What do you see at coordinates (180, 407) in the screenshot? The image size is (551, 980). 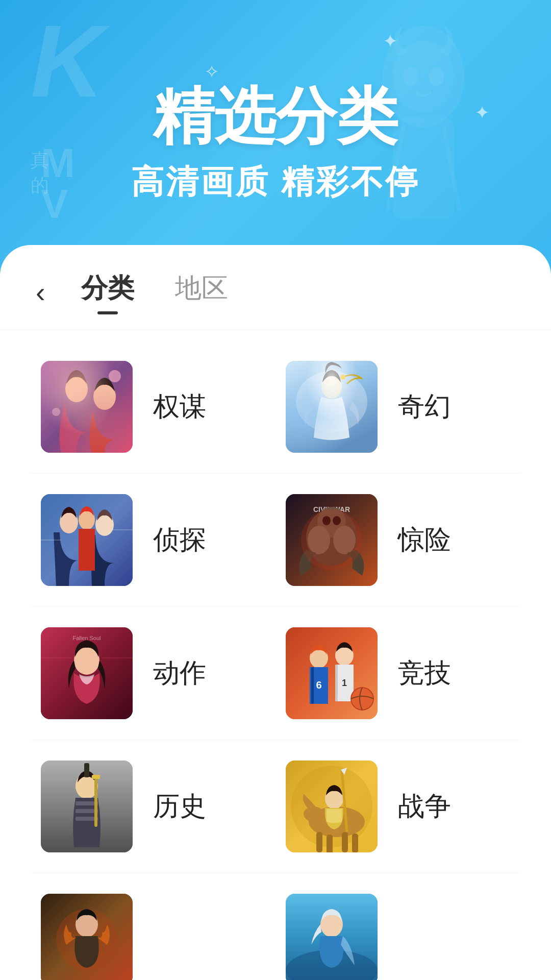 I see `category-label-quanmou: 权谋` at bounding box center [180, 407].